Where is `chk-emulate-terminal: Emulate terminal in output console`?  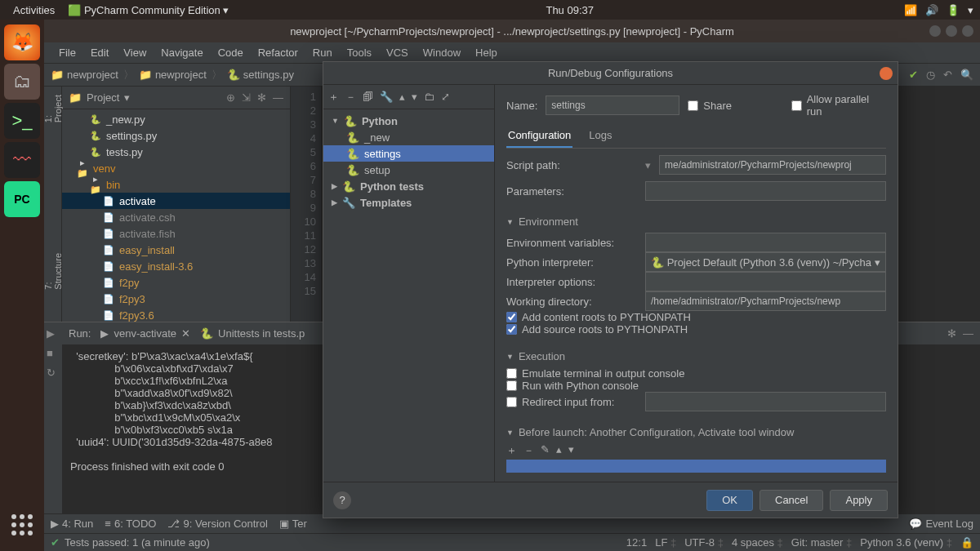 chk-emulate-terminal: Emulate terminal in output console is located at coordinates (696, 374).